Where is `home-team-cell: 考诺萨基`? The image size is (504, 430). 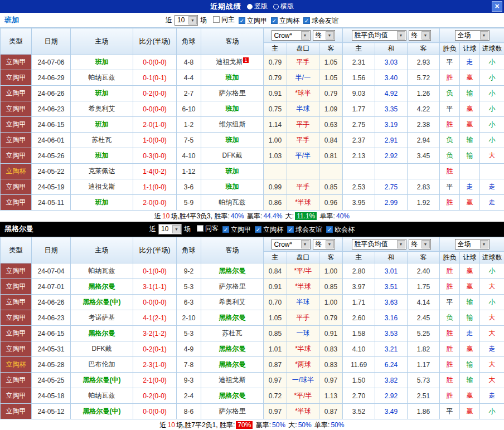 home-team-cell: 考诺萨基 is located at coordinates (102, 318).